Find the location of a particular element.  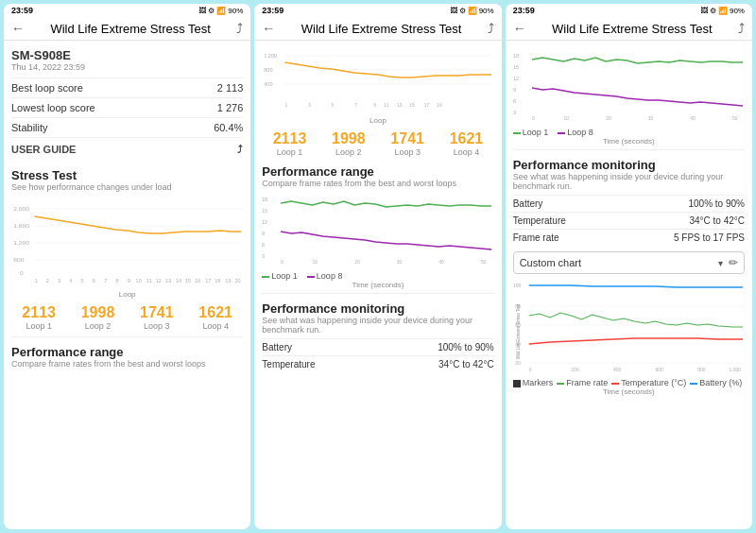

perf-monitor-sub-2: See what was happening inside your devic… is located at coordinates (378, 325).